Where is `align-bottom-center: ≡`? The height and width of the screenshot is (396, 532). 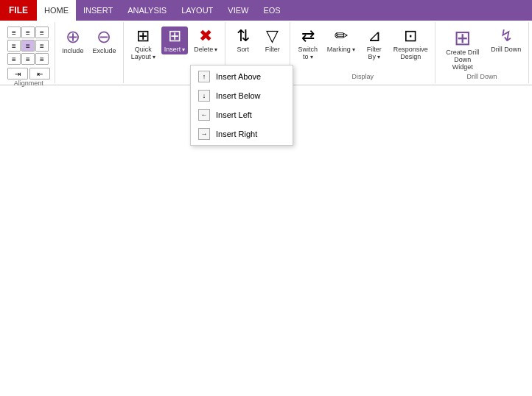 align-bottom-center: ≡ is located at coordinates (28, 59).